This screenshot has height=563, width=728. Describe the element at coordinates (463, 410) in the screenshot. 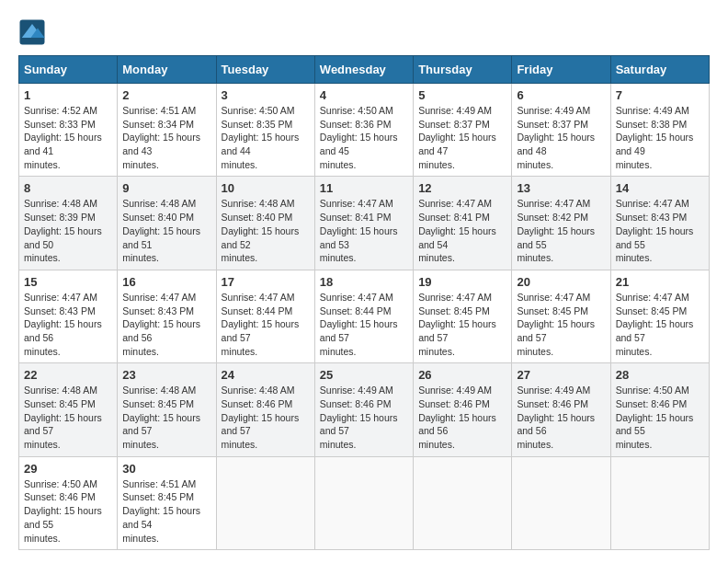

I see `calendar-cell: 26 Sunrise: 4:49 AMSunset: 8:46 PMDaylig…` at that location.